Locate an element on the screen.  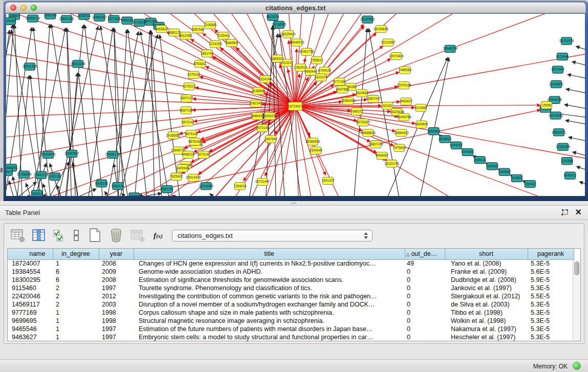
graph-node: 16210643 is located at coordinates (556, 116).